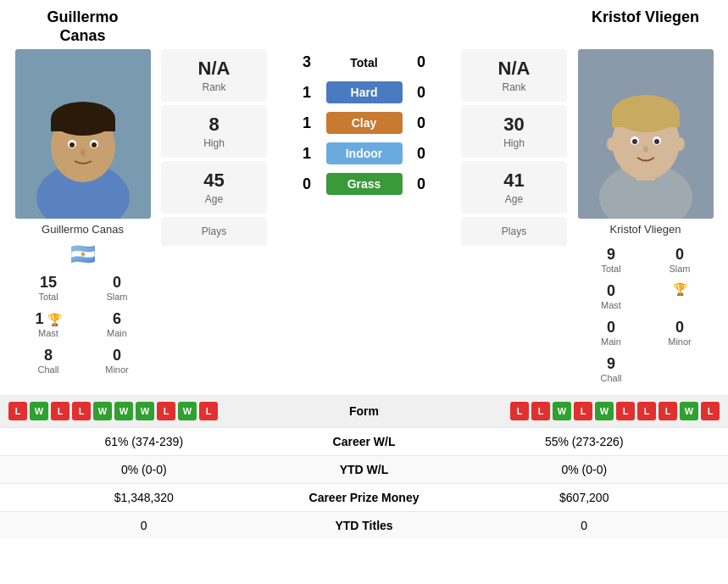  Describe the element at coordinates (307, 154) in the screenshot. I see `indoor-left: 1` at that location.